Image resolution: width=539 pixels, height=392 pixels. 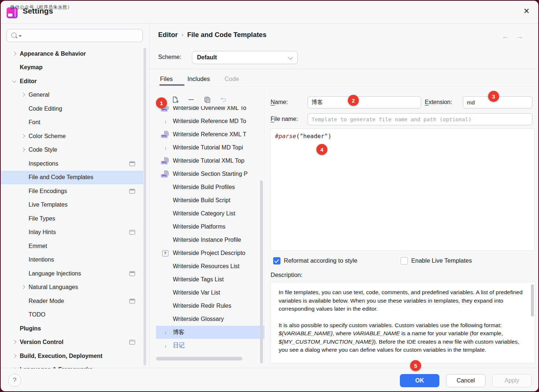 What do you see at coordinates (261, 272) in the screenshot?
I see `template-list-vscrollbar` at bounding box center [261, 272].